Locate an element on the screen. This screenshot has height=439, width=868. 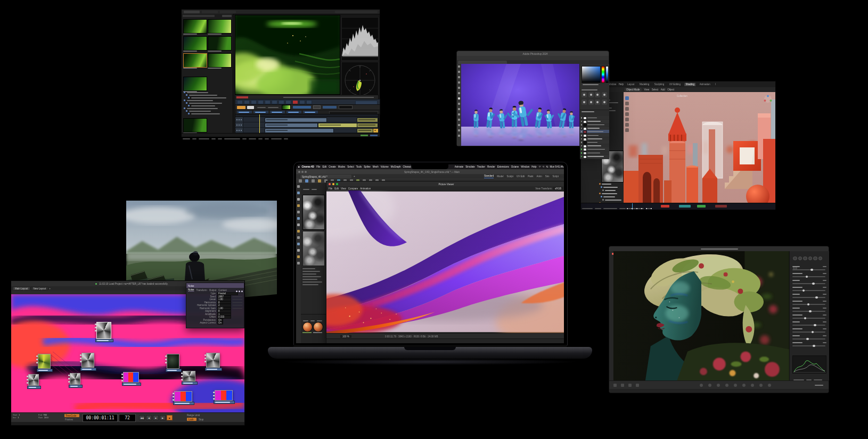
c4d-material-manager is located at coordinates (313, 329).